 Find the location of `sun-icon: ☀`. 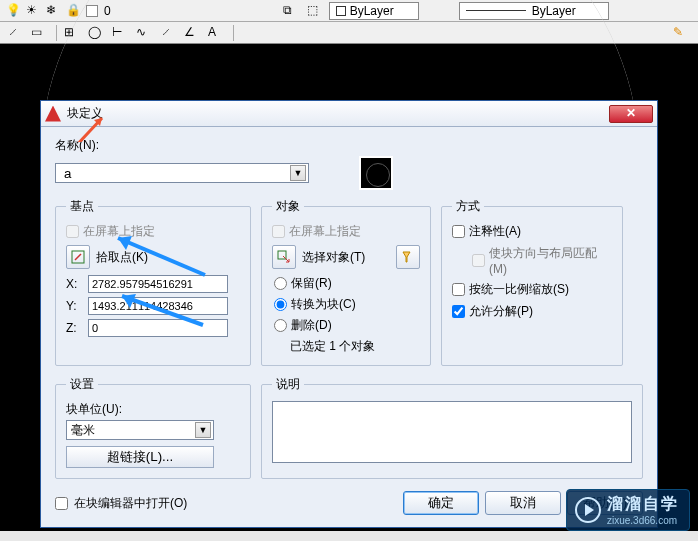

sun-icon: ☀ is located at coordinates (34, 11).